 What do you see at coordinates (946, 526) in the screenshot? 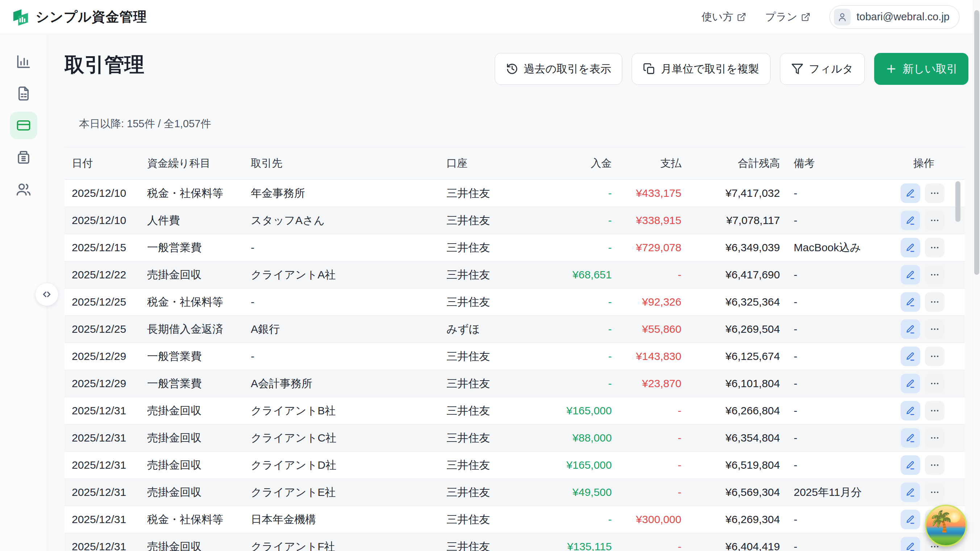
I see `island-widget-button: 🌴` at bounding box center [946, 526].